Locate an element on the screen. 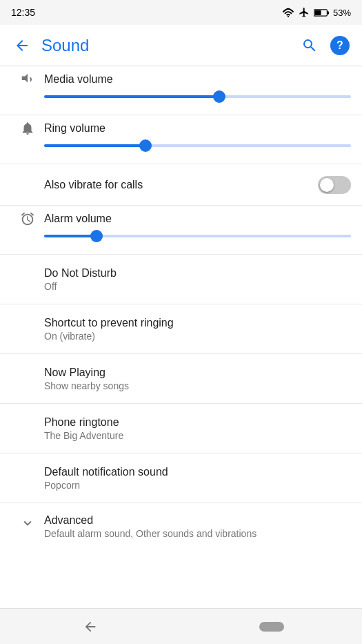 This screenshot has width=362, height=644. page-title: Sound is located at coordinates (168, 46).